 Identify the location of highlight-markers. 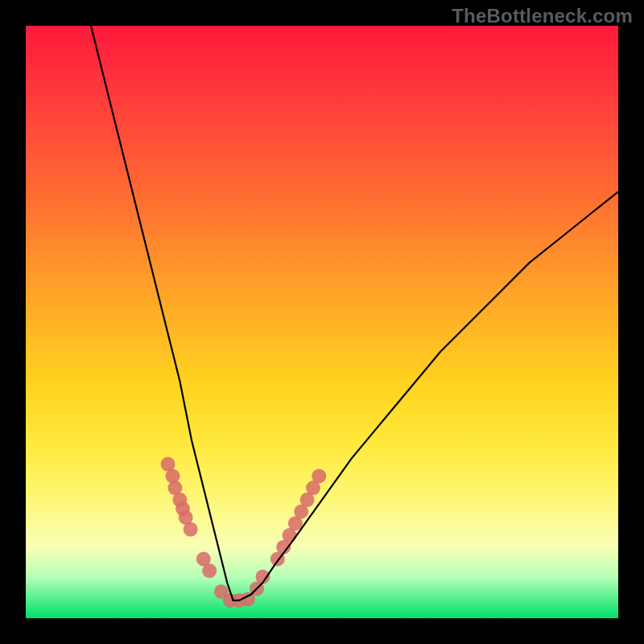
(244, 533).